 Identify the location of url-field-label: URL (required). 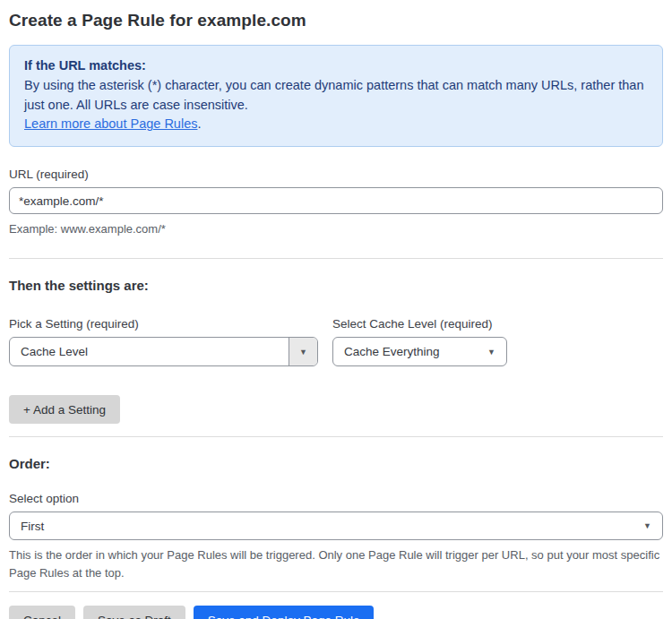
(336, 174).